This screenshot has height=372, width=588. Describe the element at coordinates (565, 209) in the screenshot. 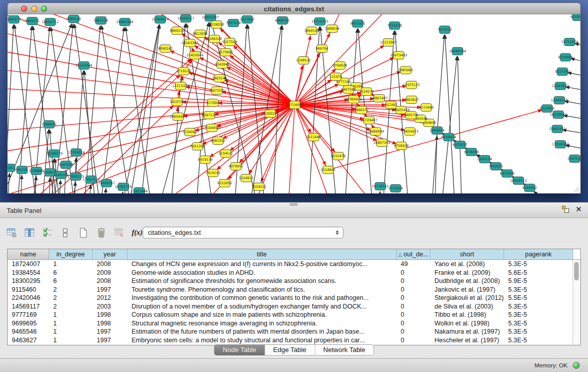

I see `float-panel-icon` at that location.